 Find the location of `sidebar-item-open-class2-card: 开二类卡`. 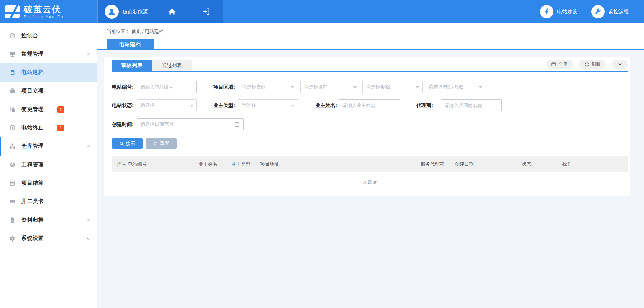

sidebar-item-open-class2-card: 开二类卡 is located at coordinates (49, 202).